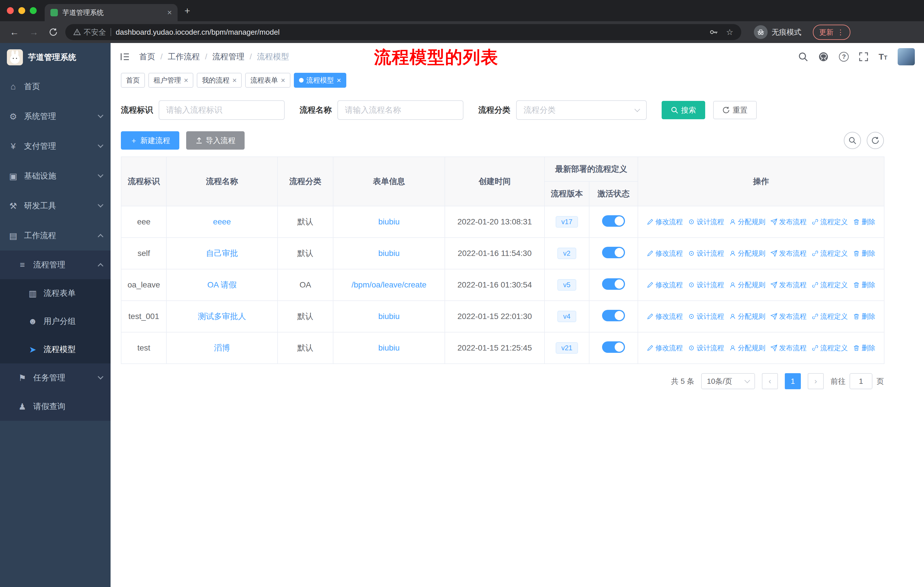 Image resolution: width=924 pixels, height=587 pixels. Describe the element at coordinates (222, 285) in the screenshot. I see `process-name-link: OA 请假` at that location.